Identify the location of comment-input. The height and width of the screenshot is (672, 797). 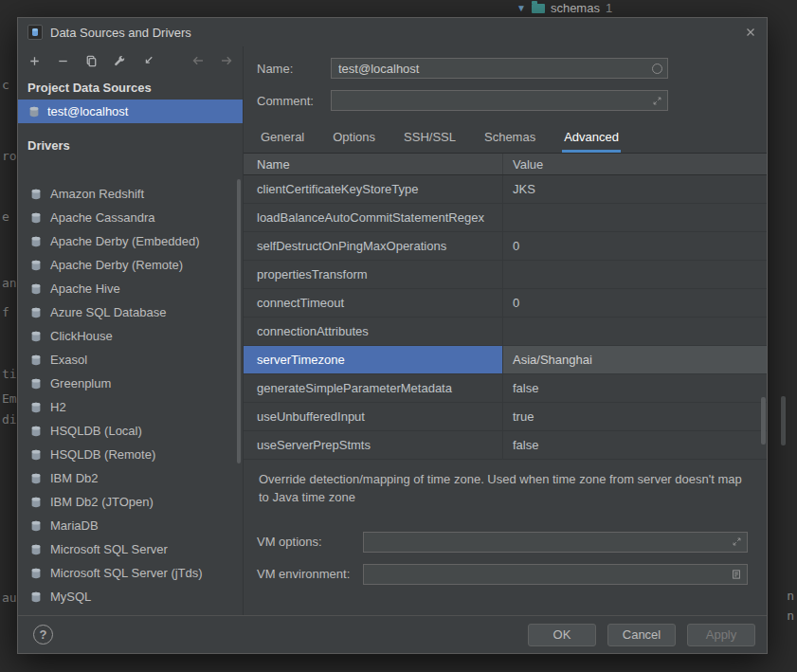
(495, 100).